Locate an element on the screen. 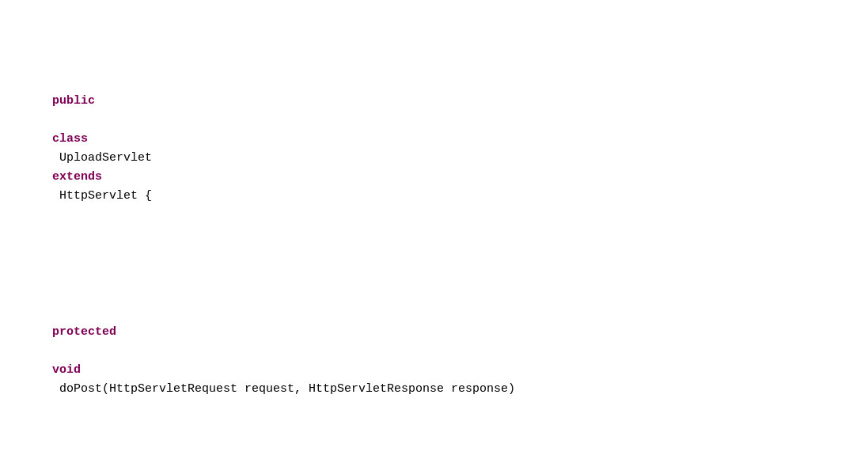  keyword-extends: extends is located at coordinates (78, 177).